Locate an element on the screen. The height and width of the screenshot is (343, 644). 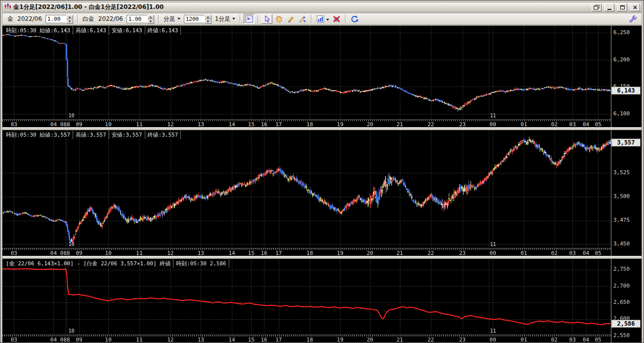
bar-count-stepper: ▲▼ is located at coordinates (208, 19).